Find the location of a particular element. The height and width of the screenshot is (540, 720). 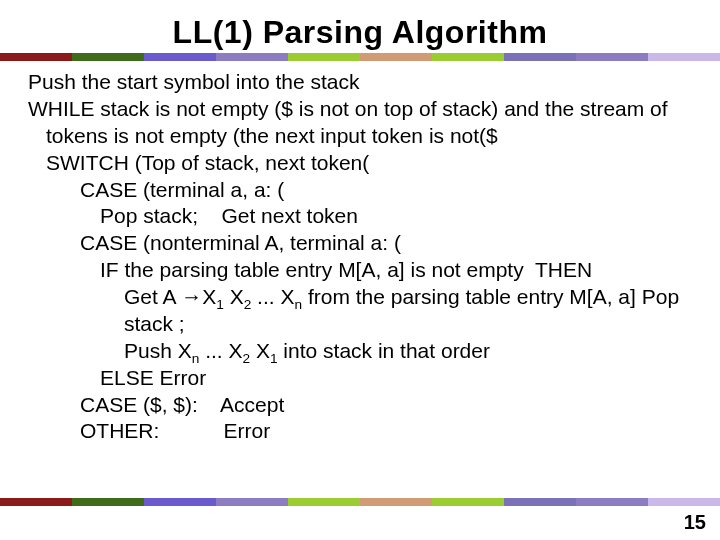

algo-line: Pop stack; Get next token is located at coordinates (360, 216).